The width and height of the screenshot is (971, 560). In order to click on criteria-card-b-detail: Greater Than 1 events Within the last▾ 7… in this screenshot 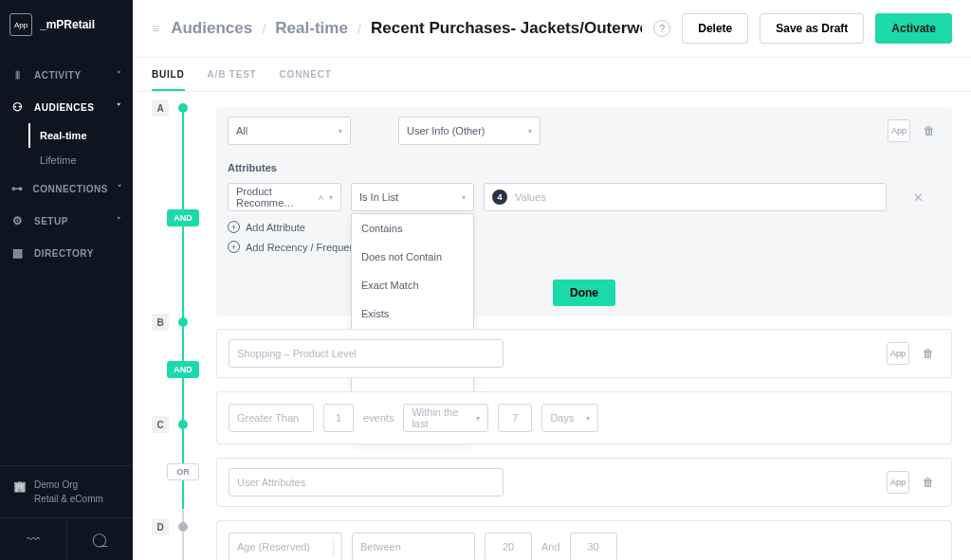, I will do `click(584, 418)`.